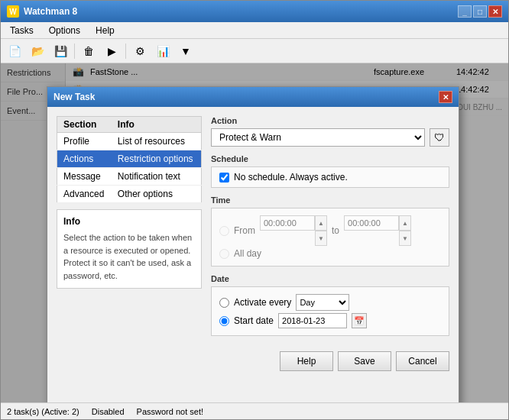  I want to click on nav-row-actions: Actions Restriction options, so click(130, 159).